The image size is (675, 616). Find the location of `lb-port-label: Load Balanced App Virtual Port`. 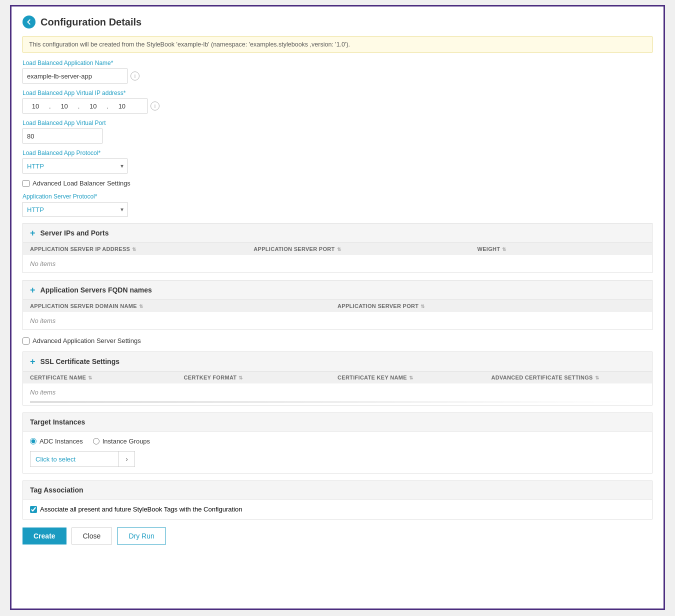

lb-port-label: Load Balanced App Virtual Port is located at coordinates (338, 123).